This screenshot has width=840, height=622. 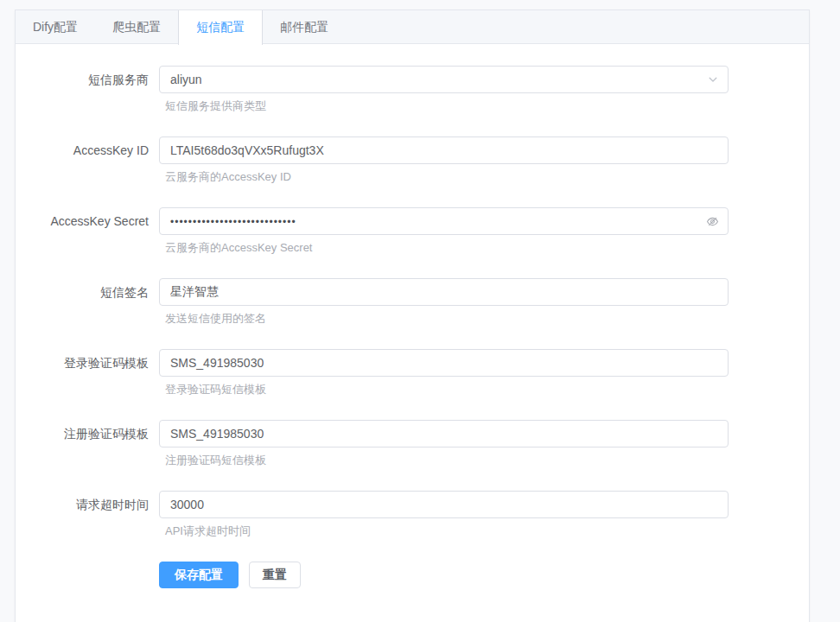 I want to click on form-actions: 保存配置 重置, so click(x=484, y=575).